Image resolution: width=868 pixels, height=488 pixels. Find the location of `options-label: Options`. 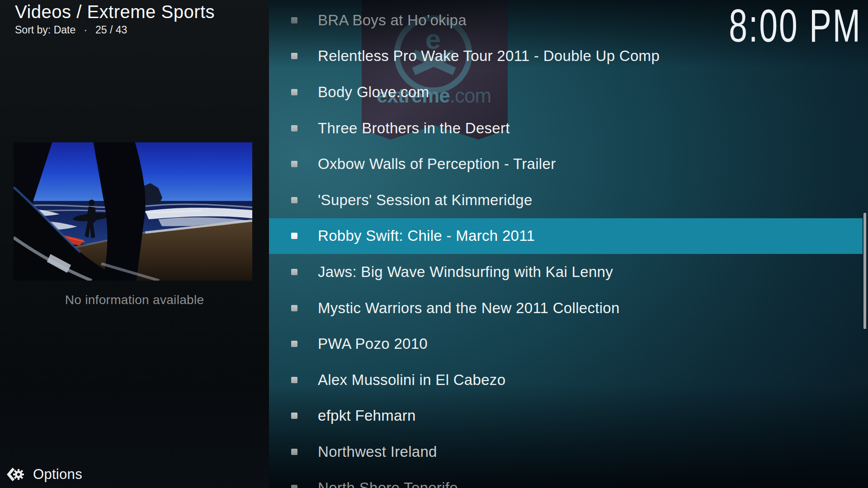

options-label: Options is located at coordinates (58, 474).